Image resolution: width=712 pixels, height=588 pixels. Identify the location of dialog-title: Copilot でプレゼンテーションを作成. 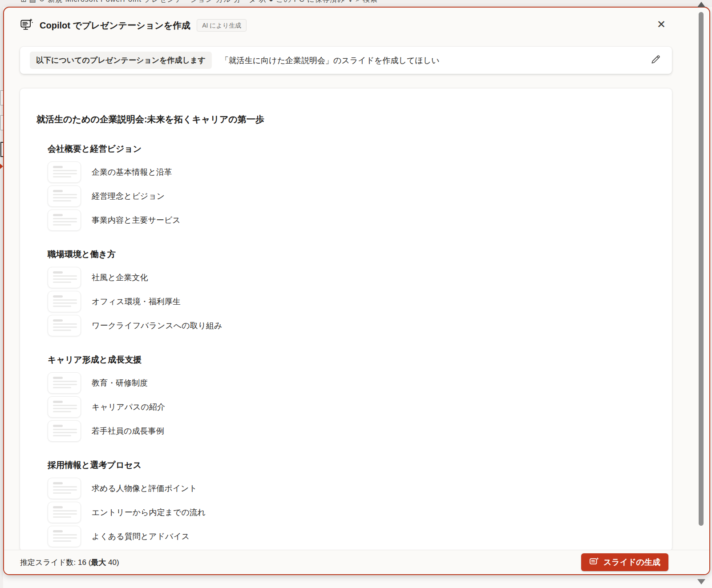
(115, 26).